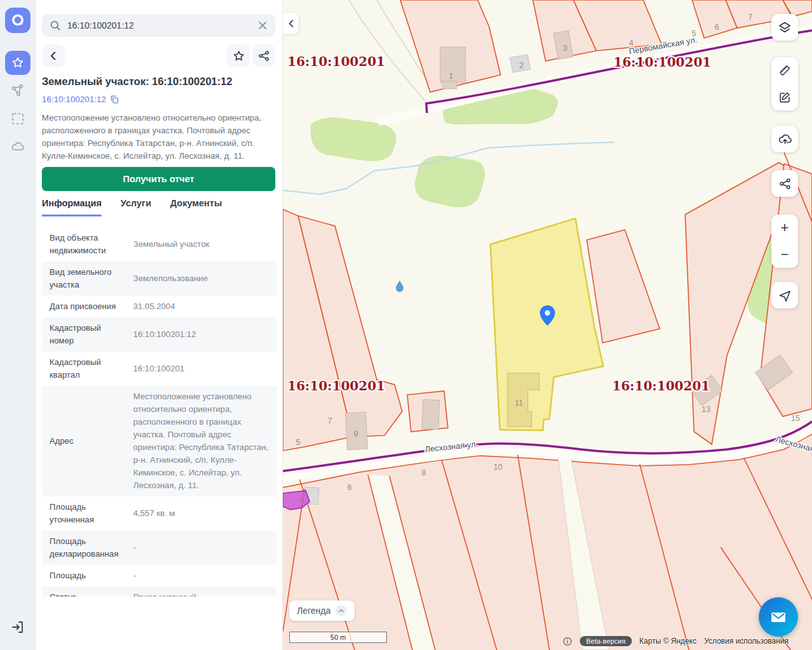 The height and width of the screenshot is (650, 812). Describe the element at coordinates (785, 27) in the screenshot. I see `layers-button` at that location.